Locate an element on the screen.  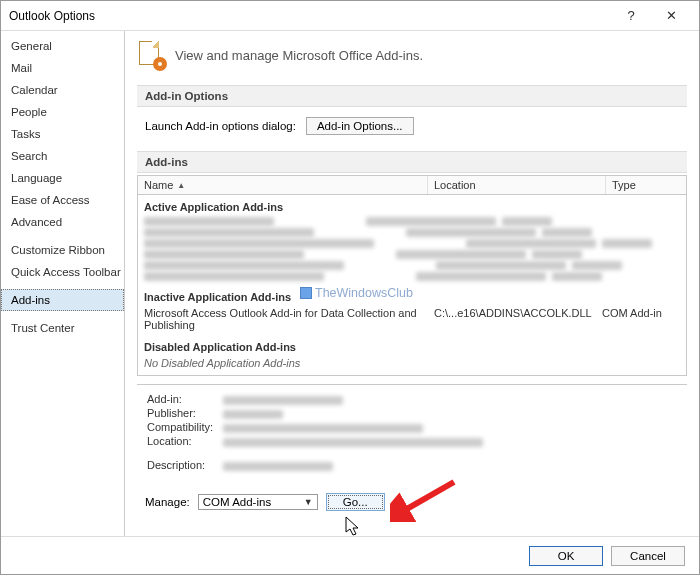
cell-name: Microsoft Access Outlook Add-in for Data… is located at coordinates (289, 319).